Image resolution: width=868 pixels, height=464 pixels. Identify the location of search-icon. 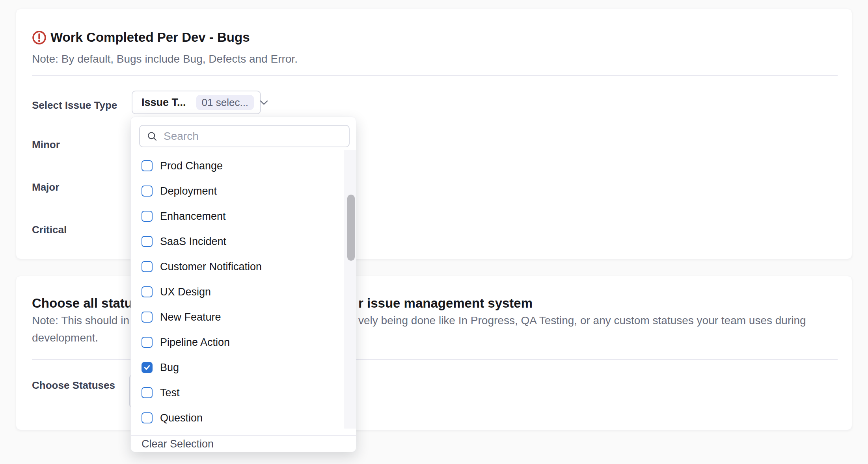
(152, 136).